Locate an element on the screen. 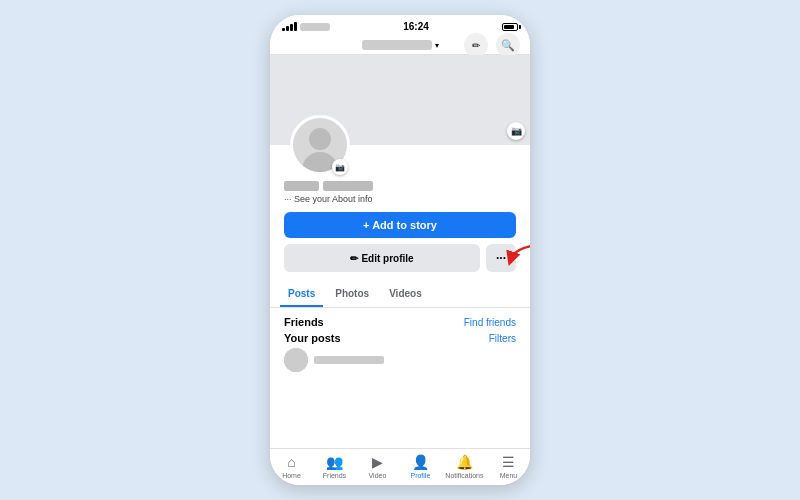  post-avatar is located at coordinates (296, 360).